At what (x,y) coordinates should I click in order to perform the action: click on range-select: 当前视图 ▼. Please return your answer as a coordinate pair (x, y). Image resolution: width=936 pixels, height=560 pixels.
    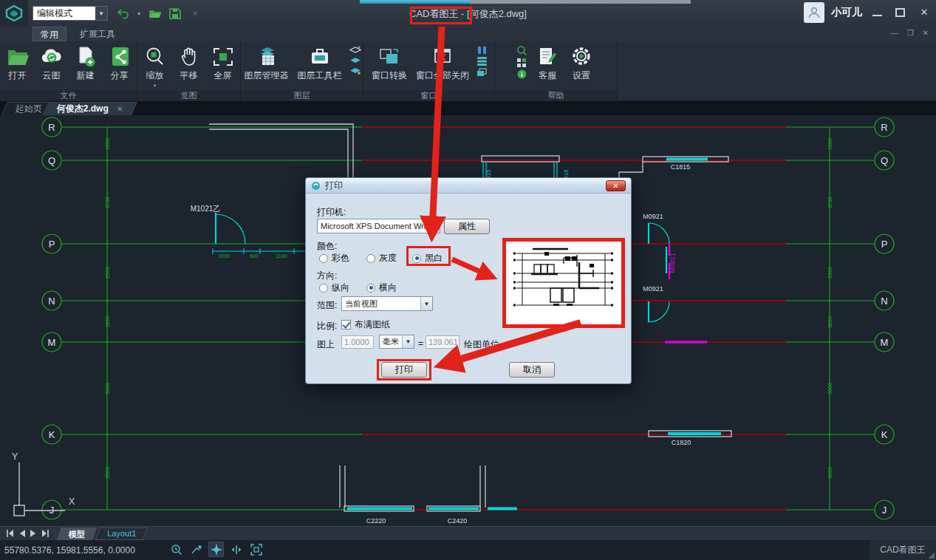
    Looking at the image, I should click on (387, 304).